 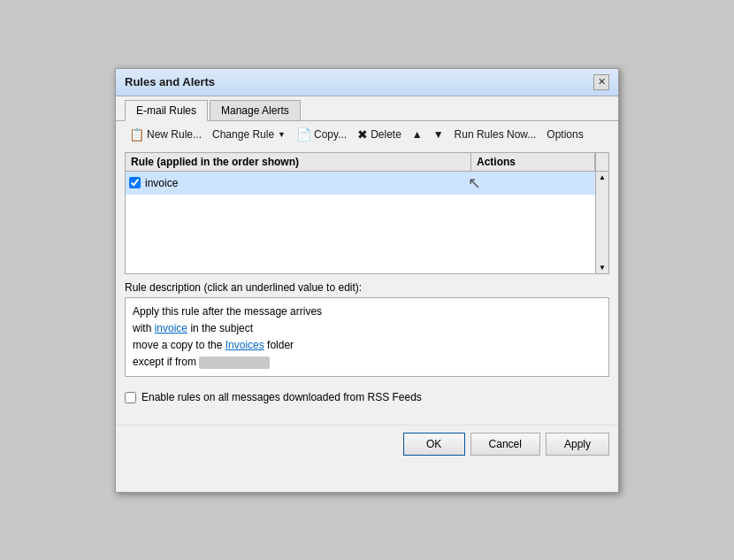 What do you see at coordinates (245, 345) in the screenshot?
I see `invoices-folder-link: Invoices` at bounding box center [245, 345].